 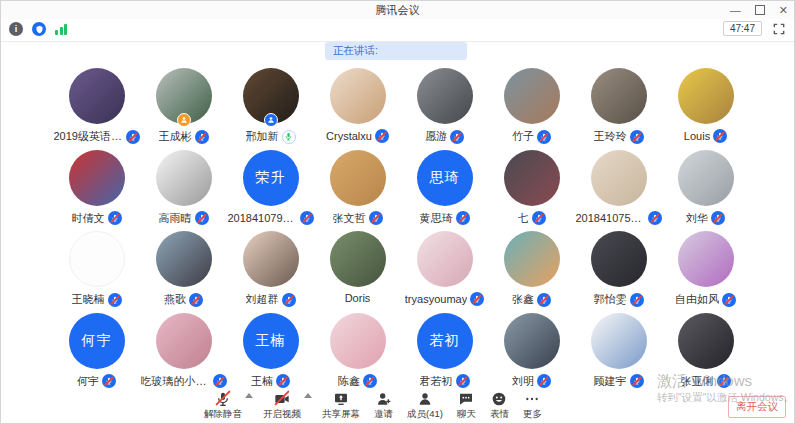 I want to click on toolbar-button-start-video: 开启视频, so click(x=282, y=406).